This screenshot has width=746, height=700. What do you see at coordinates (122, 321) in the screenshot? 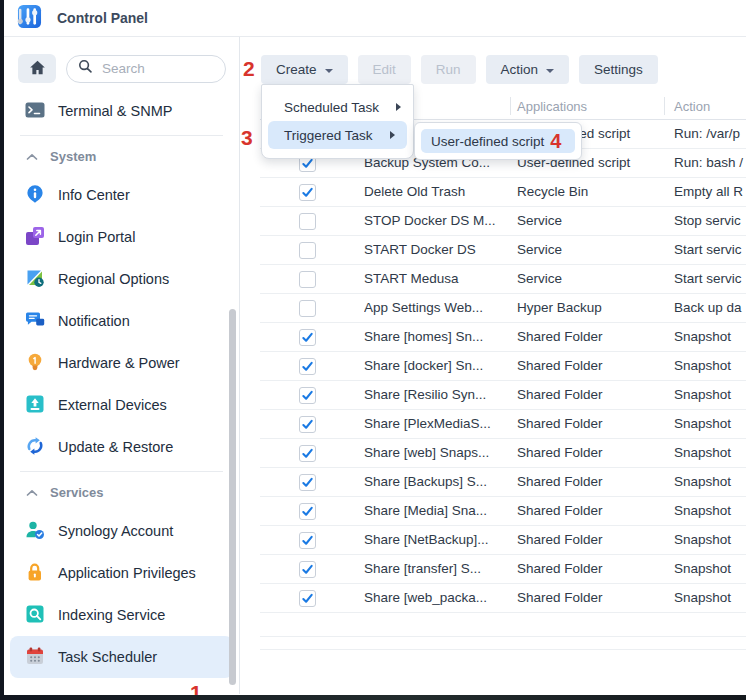
I see `sidebar-item-notification: Notification` at bounding box center [122, 321].